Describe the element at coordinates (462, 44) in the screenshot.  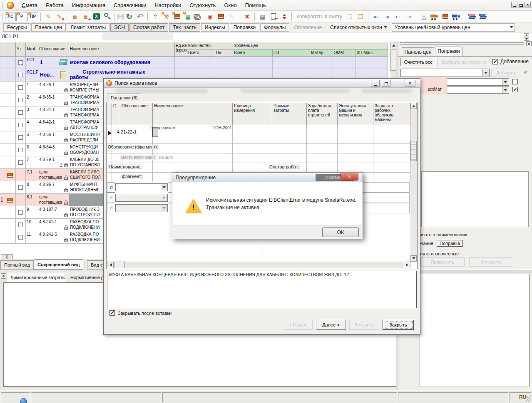
I see `panel-splitter` at that location.